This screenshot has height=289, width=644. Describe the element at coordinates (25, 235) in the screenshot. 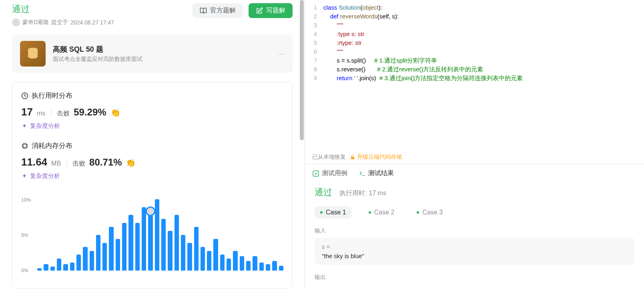

I see `y-axis-label: 5%` at that location.